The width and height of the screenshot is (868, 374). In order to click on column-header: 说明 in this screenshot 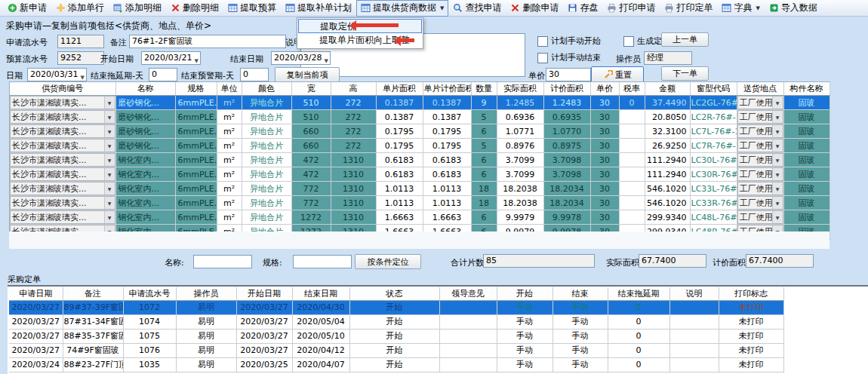, I will do `click(694, 294)`.